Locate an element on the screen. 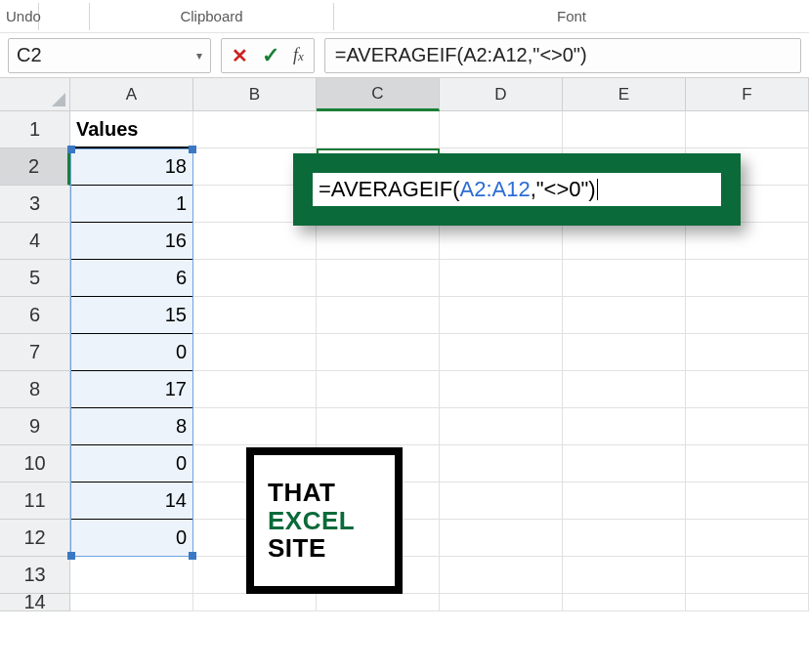  cell-C9 is located at coordinates (378, 427).